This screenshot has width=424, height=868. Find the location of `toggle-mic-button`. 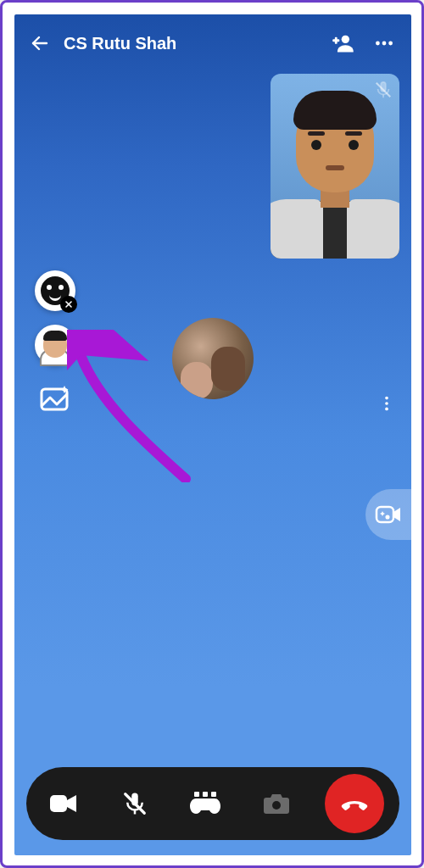

toggle-mic-button is located at coordinates (135, 804).